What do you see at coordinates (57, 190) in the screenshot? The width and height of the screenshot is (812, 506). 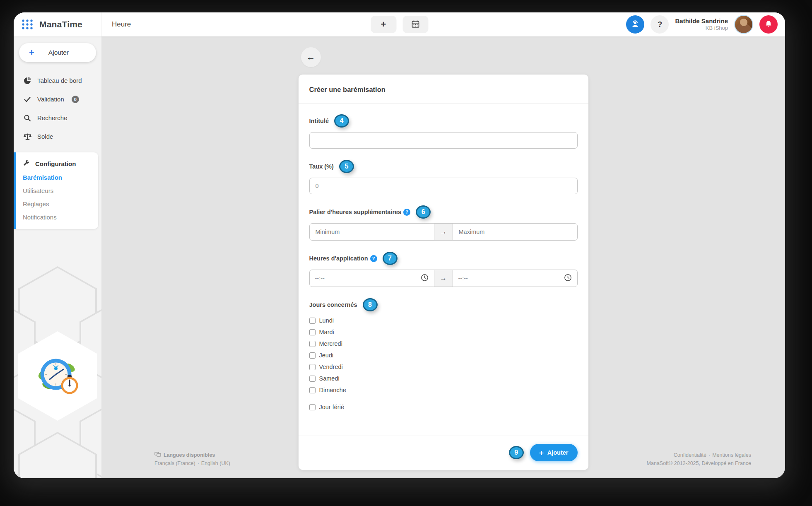 I see `config-link-utilisateurs: Utilisateurs` at bounding box center [57, 190].